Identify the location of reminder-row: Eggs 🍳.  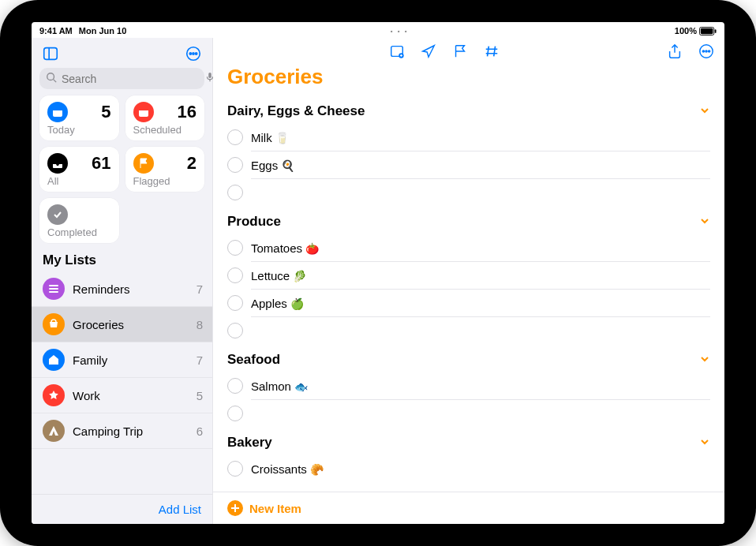
(469, 165).